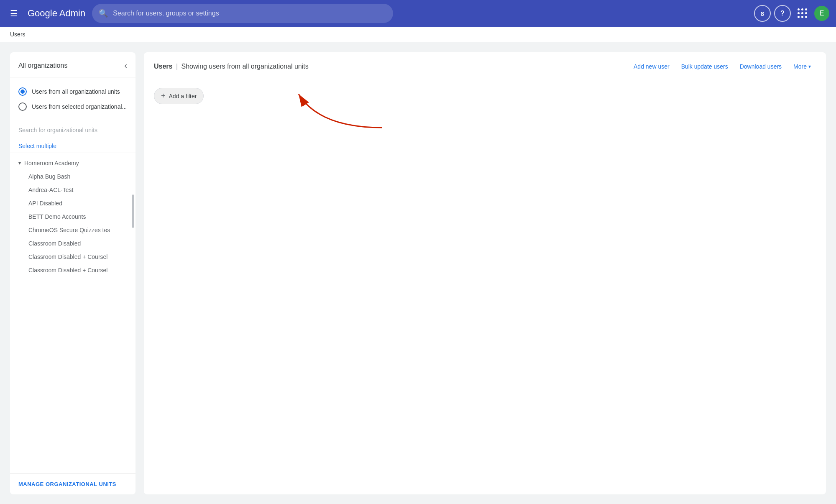  Describe the element at coordinates (52, 163) in the screenshot. I see `org-parent-label: Homeroom Academy` at that location.